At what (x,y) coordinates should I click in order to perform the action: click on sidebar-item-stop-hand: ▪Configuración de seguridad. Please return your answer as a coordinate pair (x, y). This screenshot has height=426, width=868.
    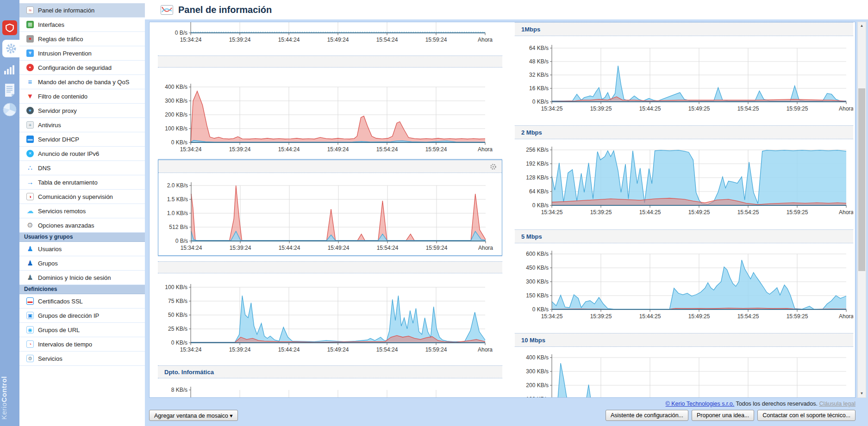
    Looking at the image, I should click on (82, 68).